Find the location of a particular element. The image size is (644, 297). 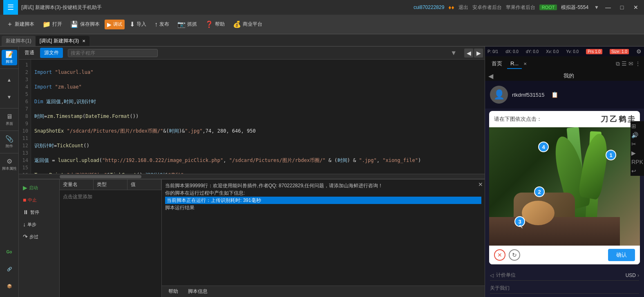

attachment-sym-icon: 📎 is located at coordinates (9, 139).